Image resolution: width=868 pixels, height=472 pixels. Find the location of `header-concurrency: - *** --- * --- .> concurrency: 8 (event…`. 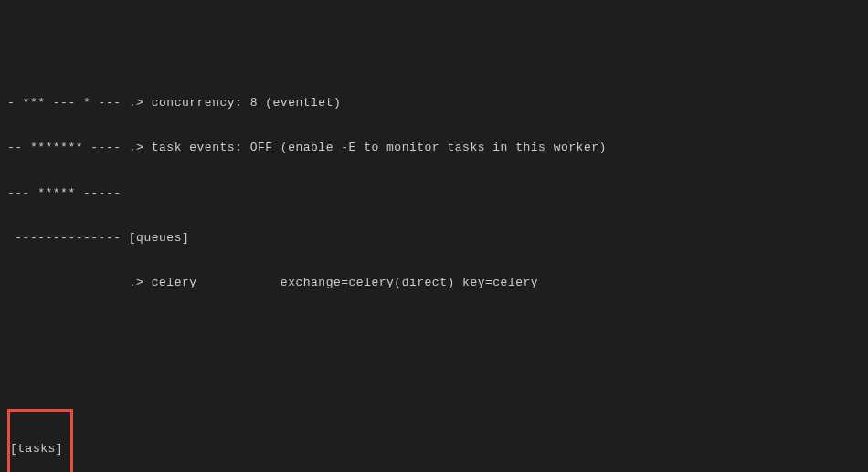

header-concurrency: - *** --- * --- .> concurrency: 8 (event… is located at coordinates (434, 104).